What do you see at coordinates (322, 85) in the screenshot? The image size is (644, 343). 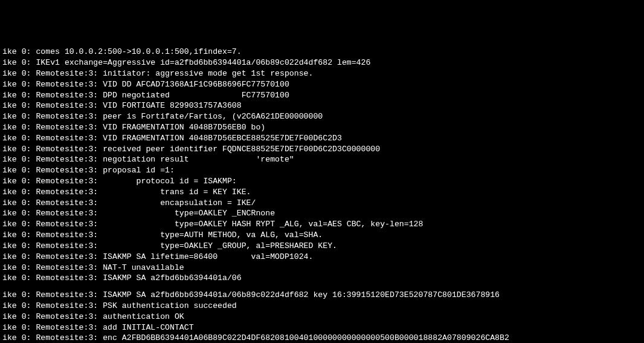 I see `log-line: ike 0: Remotesite:3: VID DD AFCAD71368A1…` at bounding box center [322, 85].